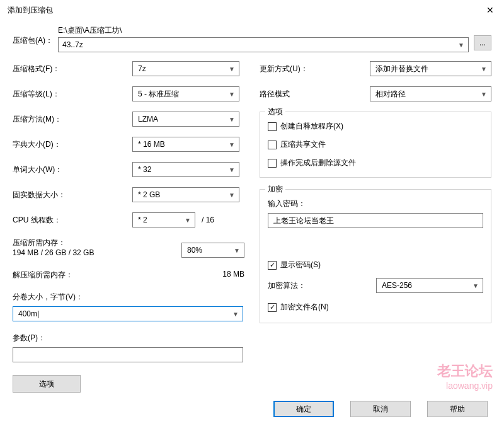 The height and width of the screenshot is (426, 504). What do you see at coordinates (72, 69) in the screenshot?
I see `format-label: 压缩格式(F)：` at bounding box center [72, 69].